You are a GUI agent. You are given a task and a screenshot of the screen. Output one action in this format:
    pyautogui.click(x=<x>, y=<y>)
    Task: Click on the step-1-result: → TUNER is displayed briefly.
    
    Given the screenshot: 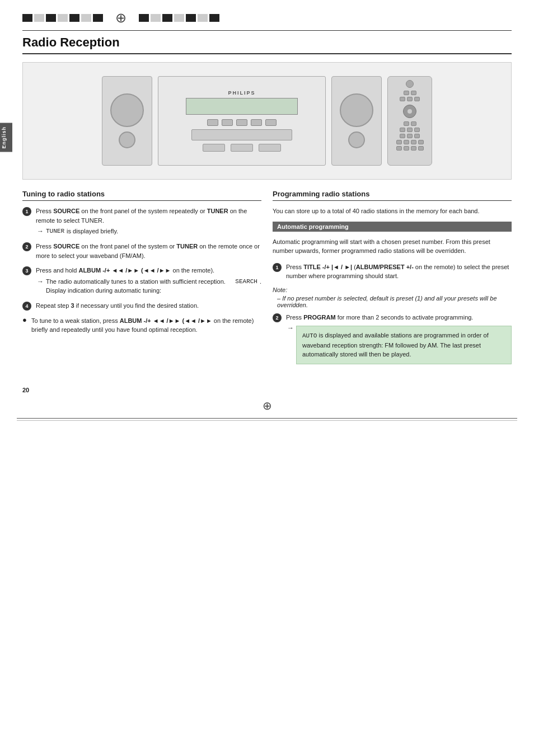 What is the action you would take?
    pyautogui.click(x=149, y=232)
    